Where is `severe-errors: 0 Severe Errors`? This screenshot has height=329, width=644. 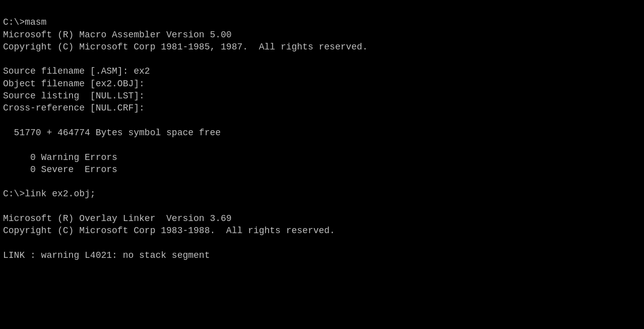 severe-errors: 0 Severe Errors is located at coordinates (322, 170).